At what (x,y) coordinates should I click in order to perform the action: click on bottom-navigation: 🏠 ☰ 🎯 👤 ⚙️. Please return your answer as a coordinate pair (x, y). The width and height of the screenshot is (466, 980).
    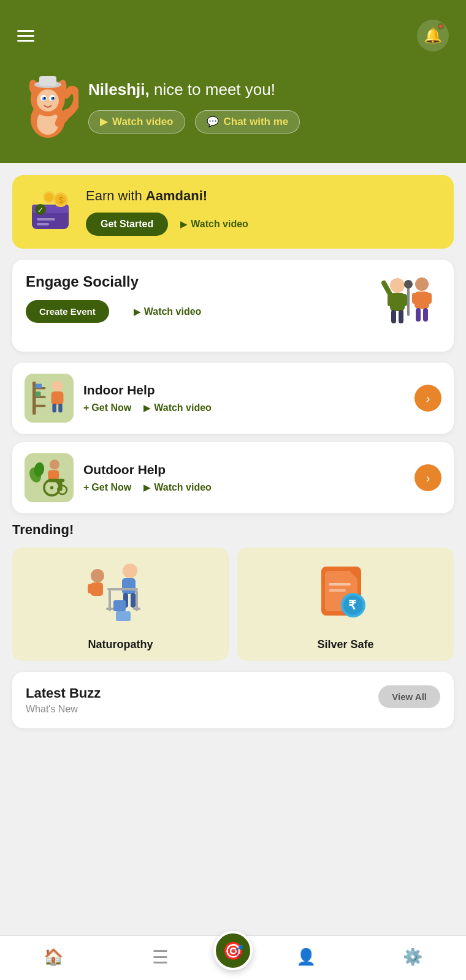
    Looking at the image, I should click on (233, 958).